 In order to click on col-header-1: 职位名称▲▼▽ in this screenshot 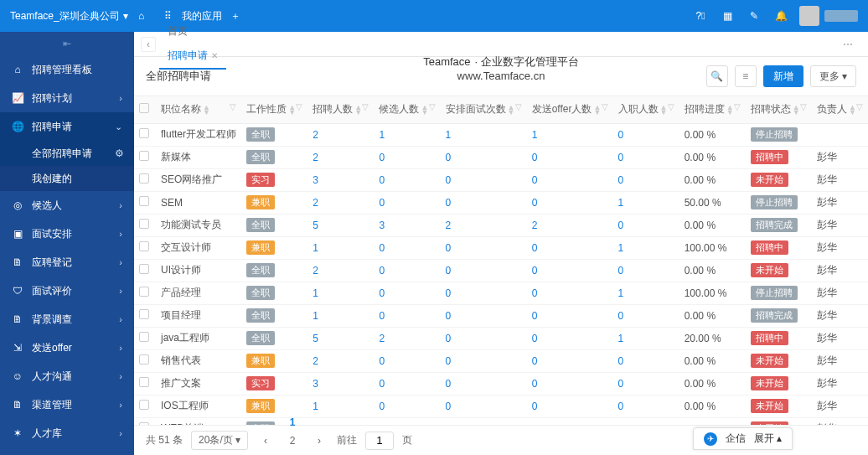, I will do `click(199, 110)`.